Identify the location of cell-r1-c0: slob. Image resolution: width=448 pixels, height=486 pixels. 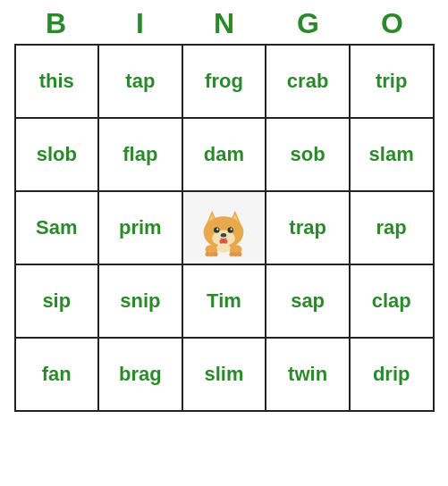
(57, 155).